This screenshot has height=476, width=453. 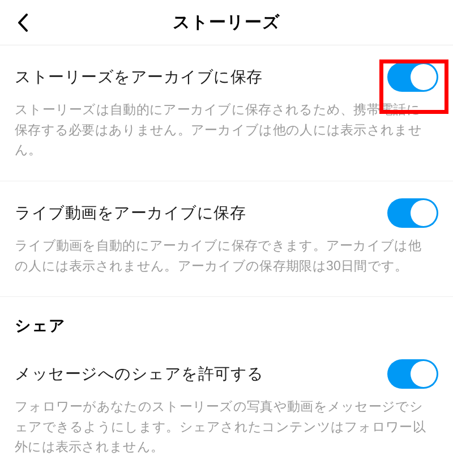 What do you see at coordinates (226, 256) in the screenshot?
I see `setting-desc-archive-live: ライブ動画を自動的にアーカイブに保存できます。アーカイブは他の人には表示されませ…` at bounding box center [226, 256].